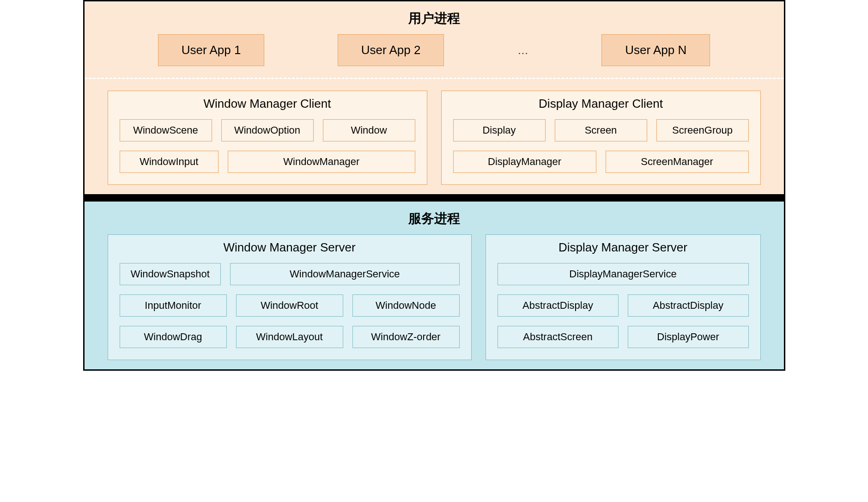  Describe the element at coordinates (434, 20) in the screenshot. I see `user-section-title: 用户进程` at that location.